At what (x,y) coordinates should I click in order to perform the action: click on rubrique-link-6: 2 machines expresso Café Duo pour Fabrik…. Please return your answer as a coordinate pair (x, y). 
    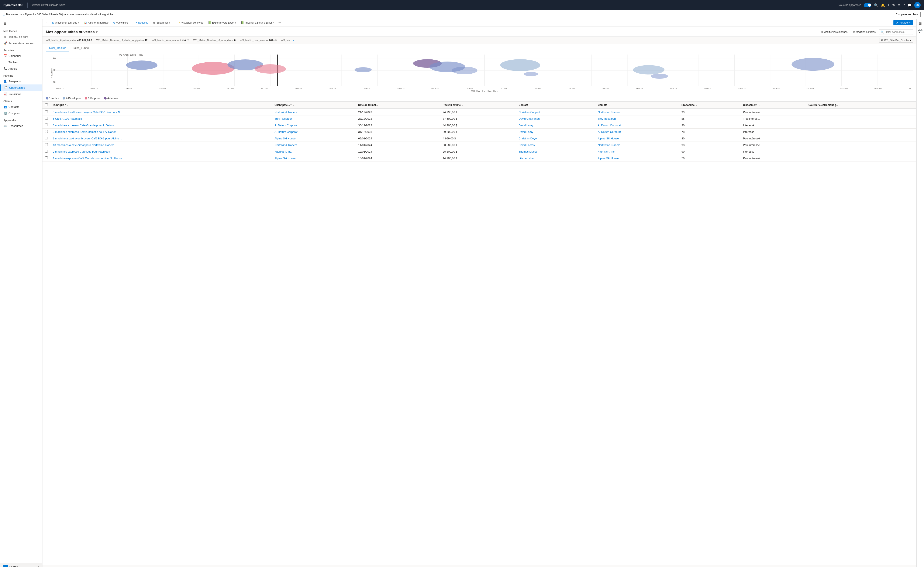
    Looking at the image, I should click on (81, 152).